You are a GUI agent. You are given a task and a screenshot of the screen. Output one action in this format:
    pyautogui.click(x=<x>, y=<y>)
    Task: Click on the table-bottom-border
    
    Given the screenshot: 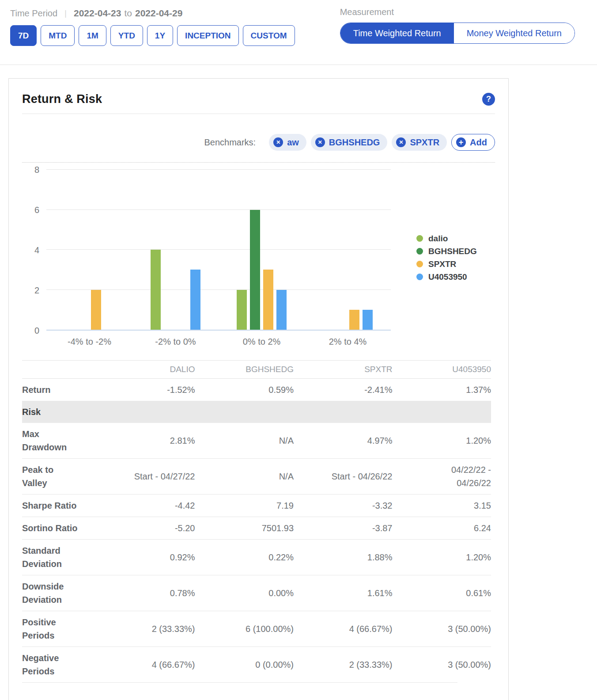 What is the action you would take?
    pyautogui.click(x=240, y=682)
    